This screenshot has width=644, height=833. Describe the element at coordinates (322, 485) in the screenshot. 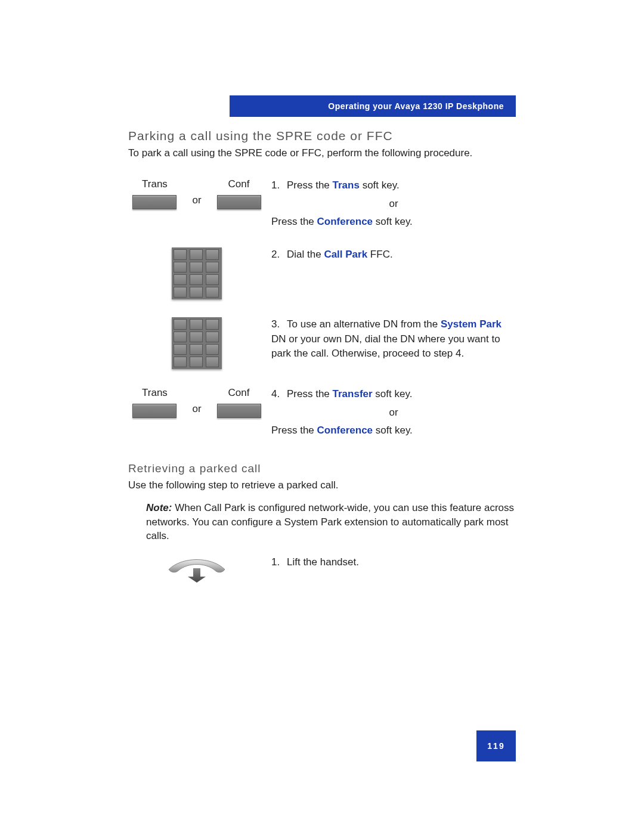

I see `section-intro-retrieving: Use the following step to retrieve a par…` at that location.